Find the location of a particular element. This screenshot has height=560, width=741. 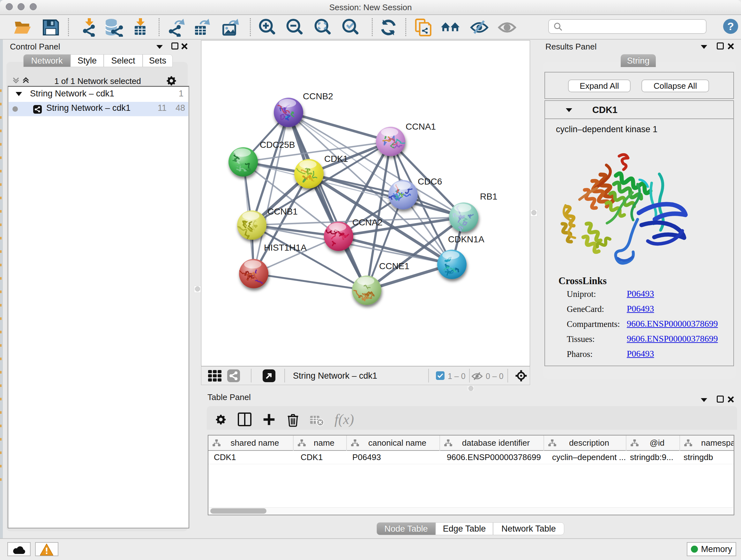

svg-text: CCNA1 is located at coordinates (421, 127).